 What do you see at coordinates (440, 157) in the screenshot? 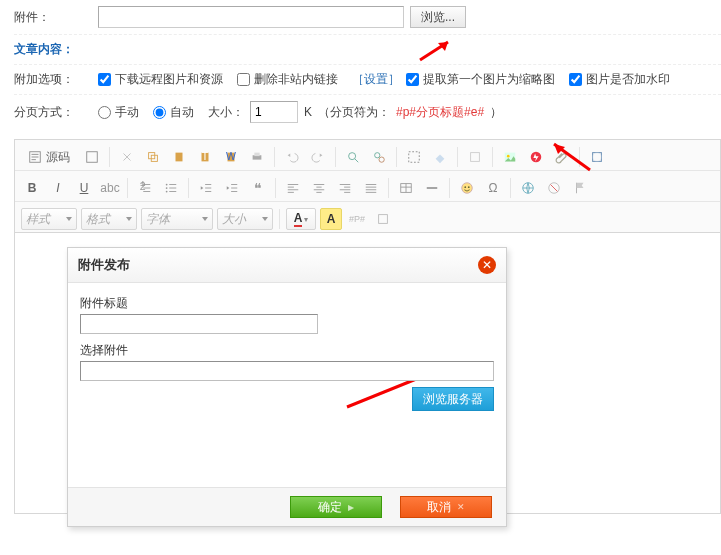
I see `removeformat-button` at bounding box center [440, 157].